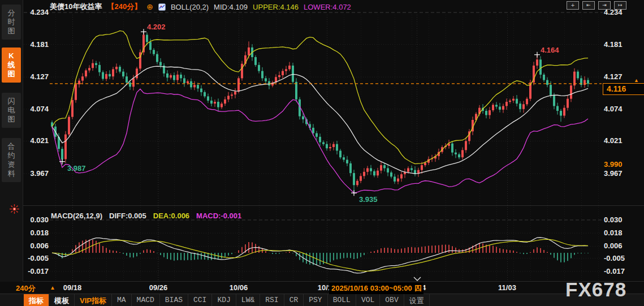 The width and height of the screenshot is (644, 306). What do you see at coordinates (190, 7) in the screenshot?
I see `boll-indicator-label: BOLL(20,2)` at bounding box center [190, 7].